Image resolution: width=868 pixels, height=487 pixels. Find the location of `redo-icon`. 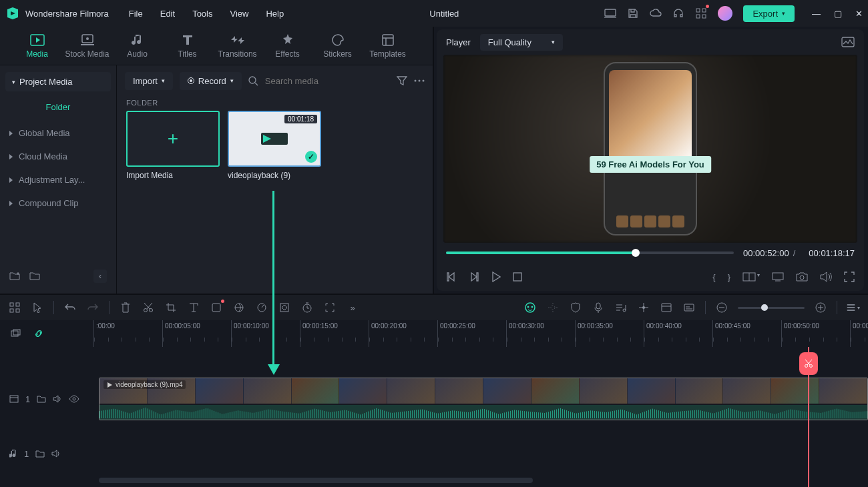

redo-icon is located at coordinates (93, 308).